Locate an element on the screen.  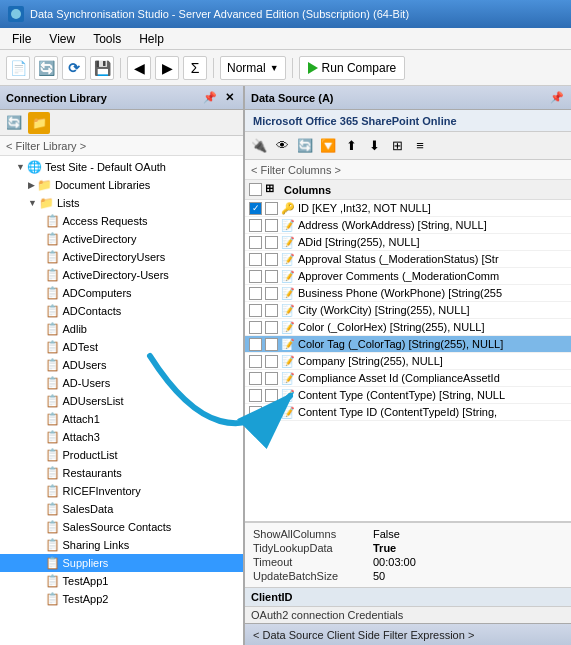
column-row: 📝City (WorkCity) [String(255), NULL] is located at coordinates (408, 310).